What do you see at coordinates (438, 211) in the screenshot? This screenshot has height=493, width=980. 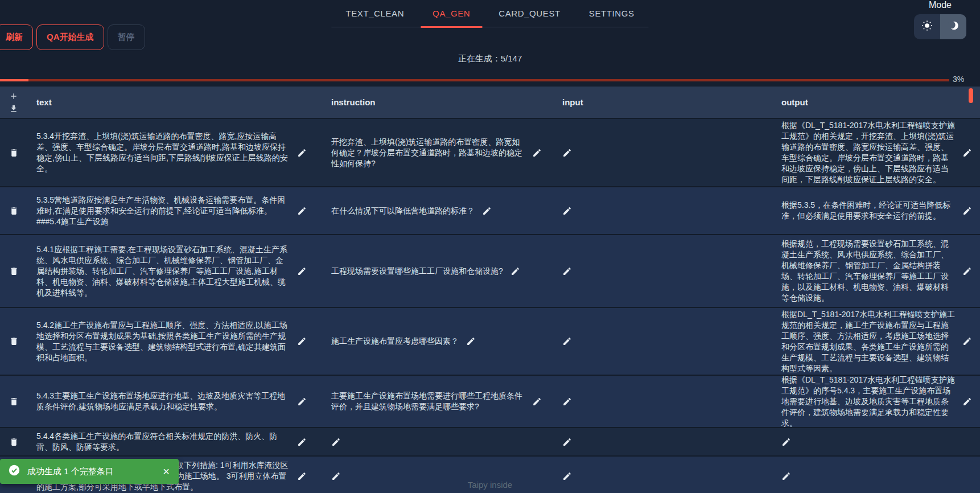 I see `cell-instruction: 在什么情况下可以降低营地道路的标准？` at bounding box center [438, 211].